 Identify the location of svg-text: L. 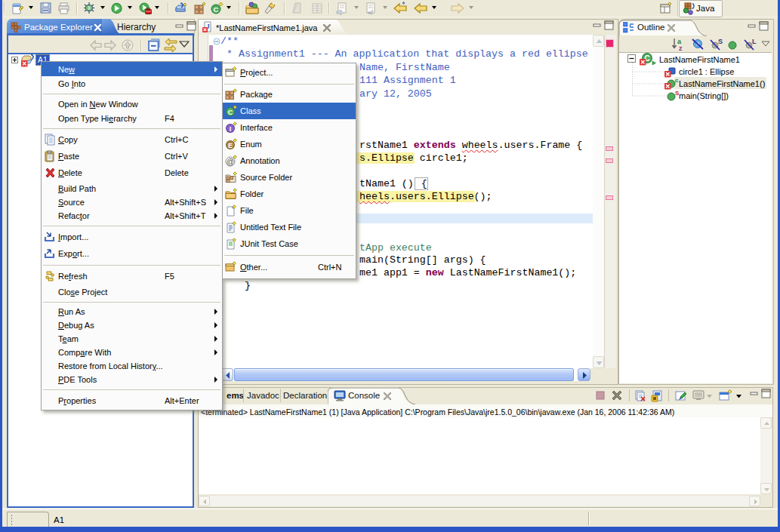
(754, 42).